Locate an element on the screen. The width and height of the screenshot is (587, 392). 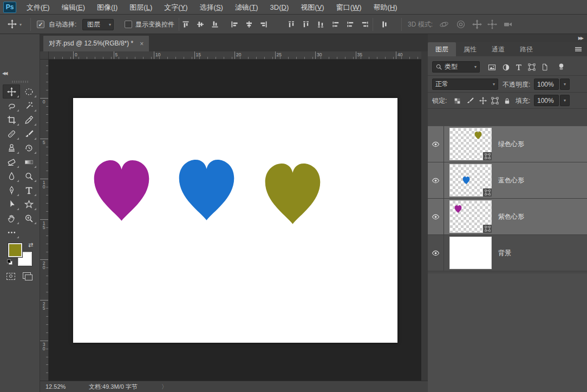
tool-healing-brush is located at coordinates (11, 134).